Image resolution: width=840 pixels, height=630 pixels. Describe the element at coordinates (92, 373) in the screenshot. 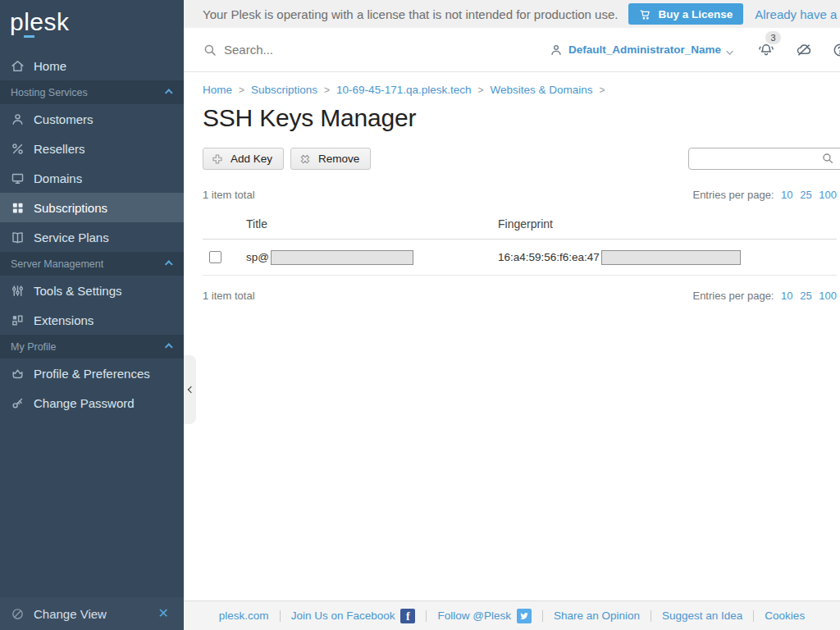

I see `sidebar-item-profile-preferences: Profile & Preferences` at that location.